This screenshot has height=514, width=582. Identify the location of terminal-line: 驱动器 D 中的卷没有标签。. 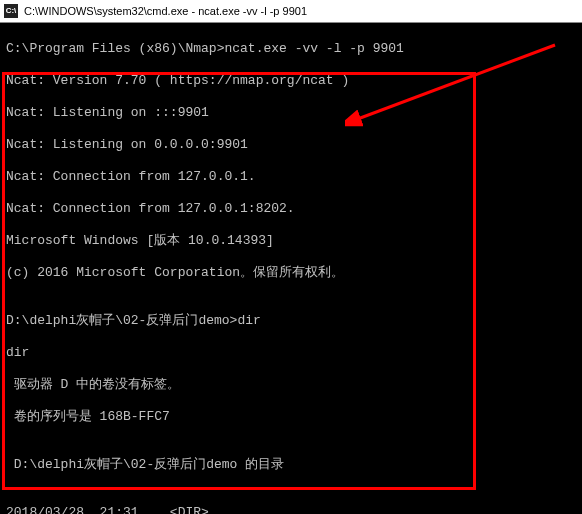
(291, 385).